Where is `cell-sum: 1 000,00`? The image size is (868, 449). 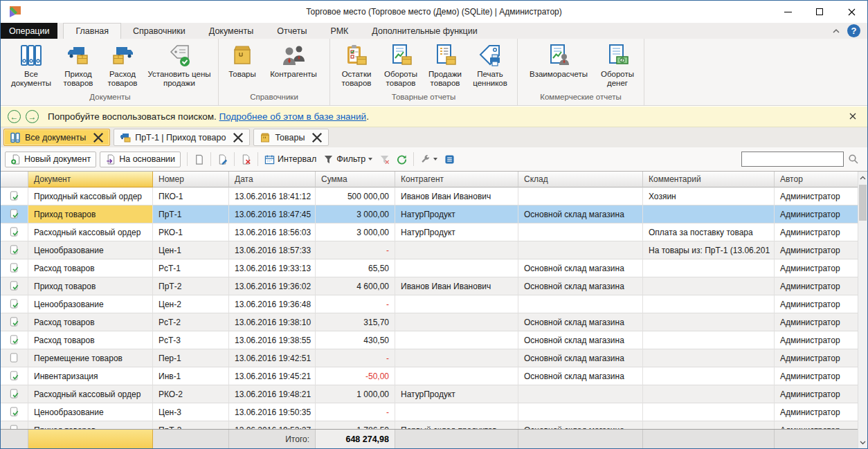
cell-sum: 1 000,00 is located at coordinates (356, 394).